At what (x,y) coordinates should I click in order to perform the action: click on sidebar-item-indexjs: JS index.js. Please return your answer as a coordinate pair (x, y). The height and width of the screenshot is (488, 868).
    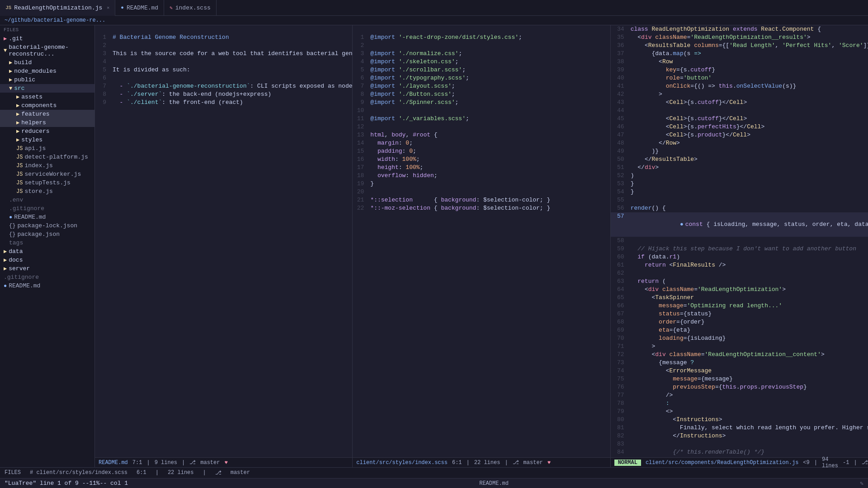
    Looking at the image, I should click on (47, 165).